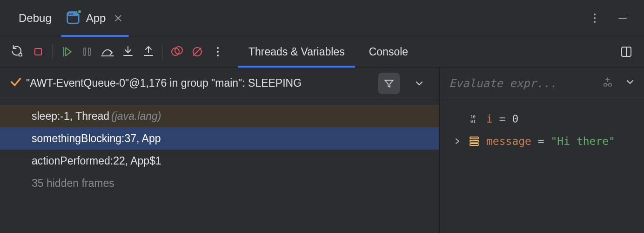 Image resolution: width=644 pixels, height=233 pixels. Describe the element at coordinates (148, 52) in the screenshot. I see `step-out-button` at that location.